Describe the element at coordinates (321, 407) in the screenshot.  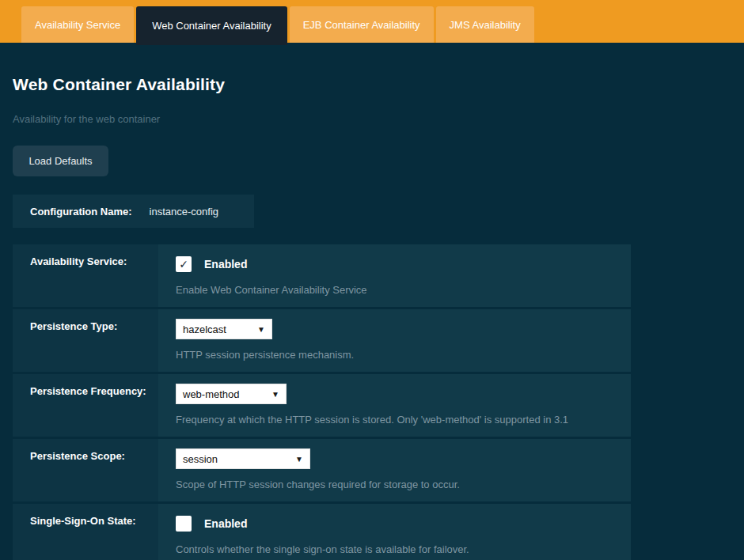
I see `form-row-persistence-frequency: Persistence Frequency: web-method ▼ Freq…` at that location.